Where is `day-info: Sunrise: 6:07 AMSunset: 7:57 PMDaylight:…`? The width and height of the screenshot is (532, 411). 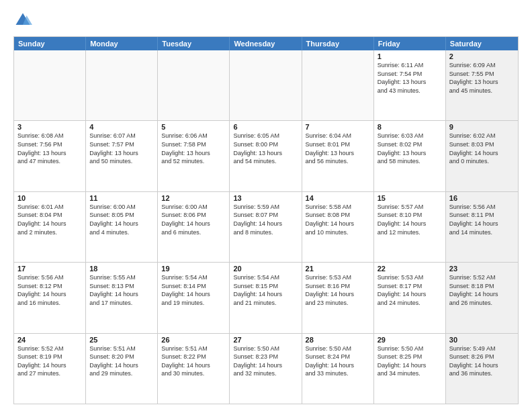 day-info: Sunrise: 6:07 AMSunset: 7:57 PMDaylight:… is located at coordinates (122, 148).